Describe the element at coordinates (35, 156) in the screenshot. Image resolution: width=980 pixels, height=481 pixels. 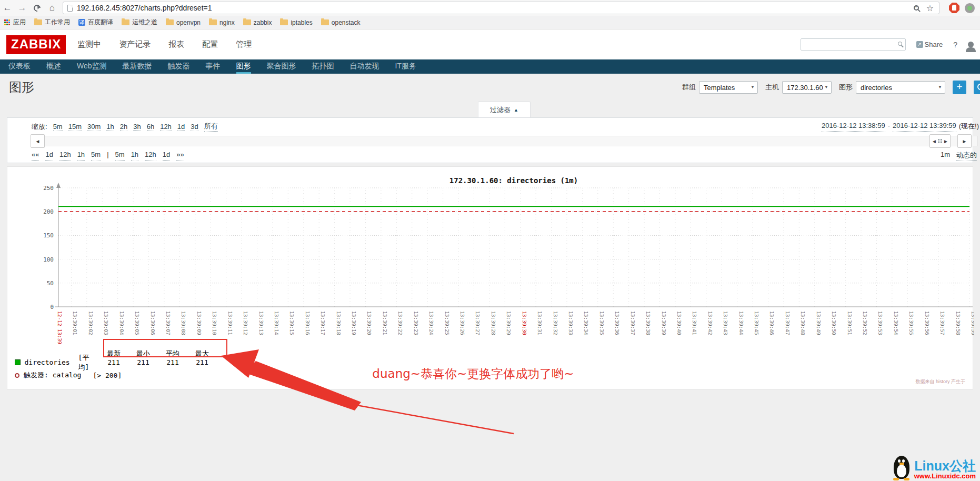
I see `quicknav-««: ««` at that location.